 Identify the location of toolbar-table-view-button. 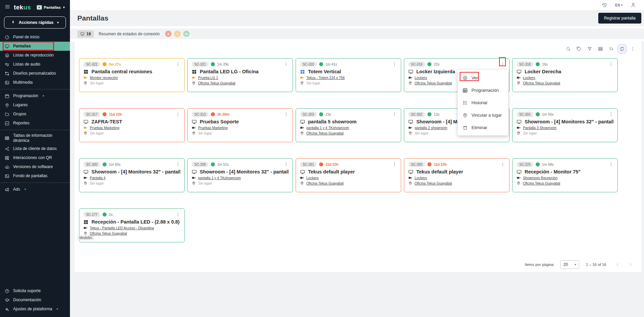
(601, 49).